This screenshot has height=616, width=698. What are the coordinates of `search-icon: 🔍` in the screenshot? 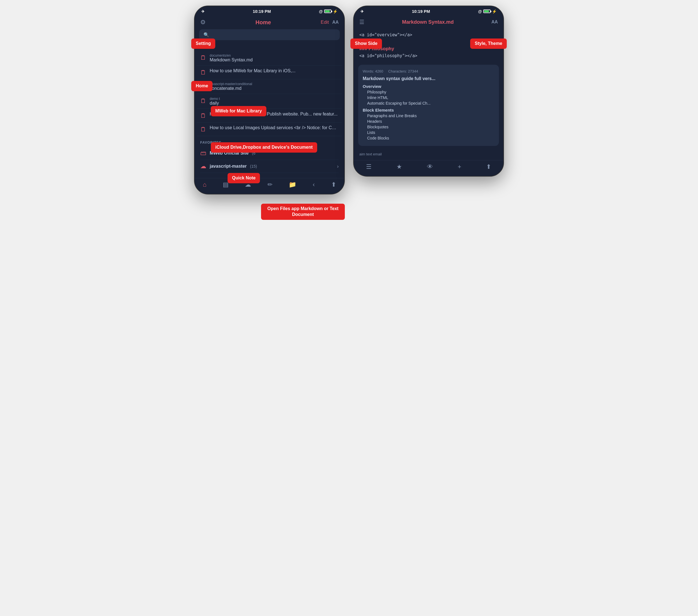 It's located at (206, 35).